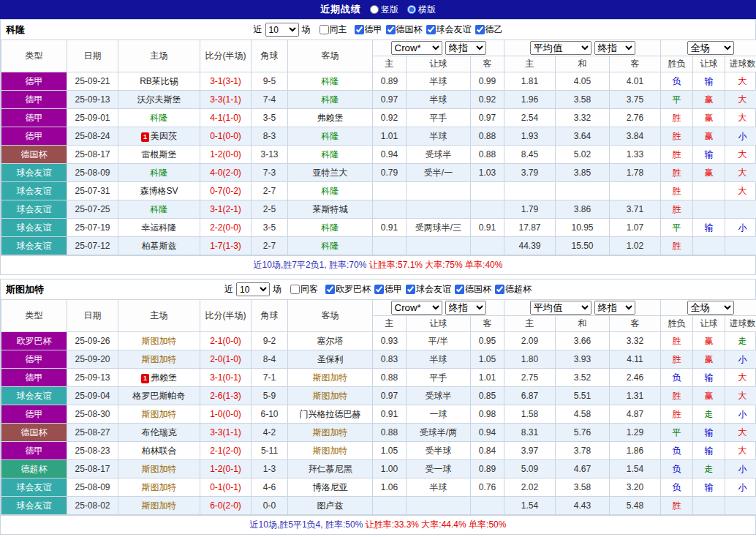 Image resolution: width=756 pixels, height=537 pixels. Describe the element at coordinates (330, 118) in the screenshot. I see `away-team-name: 弗赖堡` at that location.